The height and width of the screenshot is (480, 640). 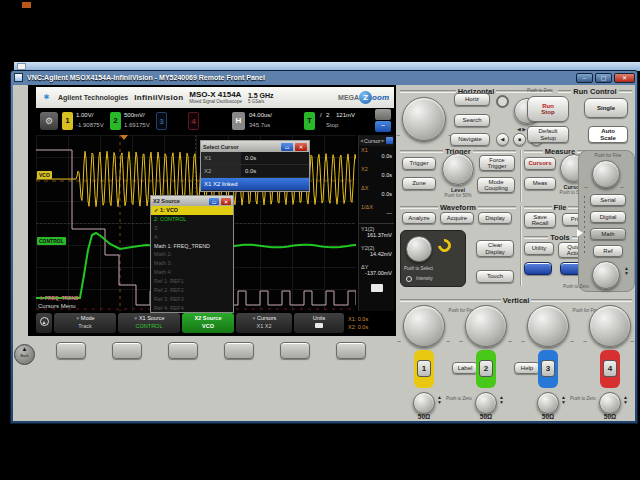 What do you see at coordinates (192, 264) in the screenshot?
I see `menu-item-math3: Math 3:` at bounding box center [192, 264].